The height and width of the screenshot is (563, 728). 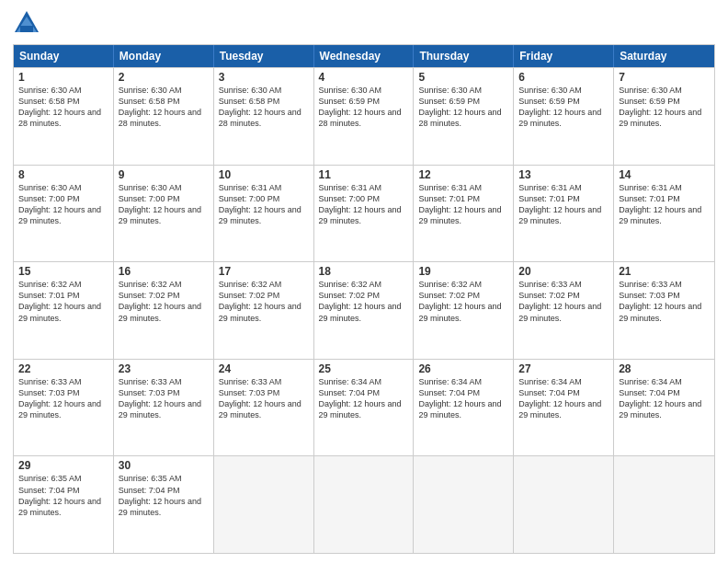 I want to click on day-number: 15, so click(x=63, y=271).